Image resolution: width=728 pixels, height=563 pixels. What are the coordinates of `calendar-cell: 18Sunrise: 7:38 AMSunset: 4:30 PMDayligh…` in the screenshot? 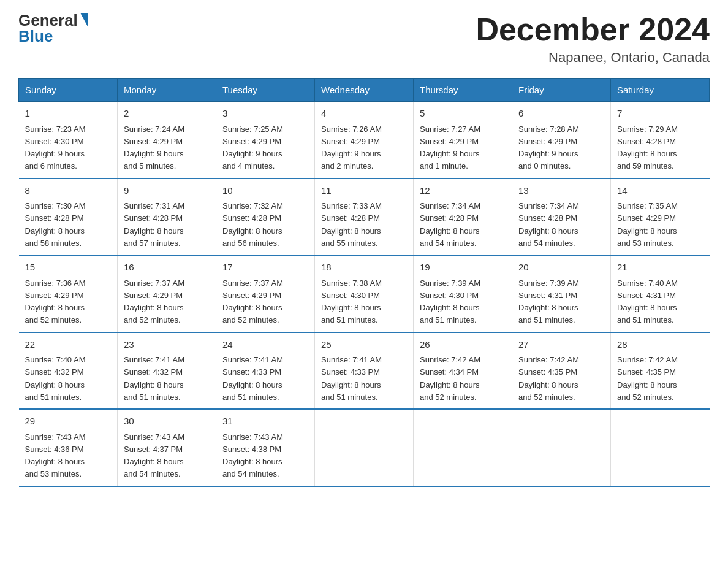 It's located at (364, 294).